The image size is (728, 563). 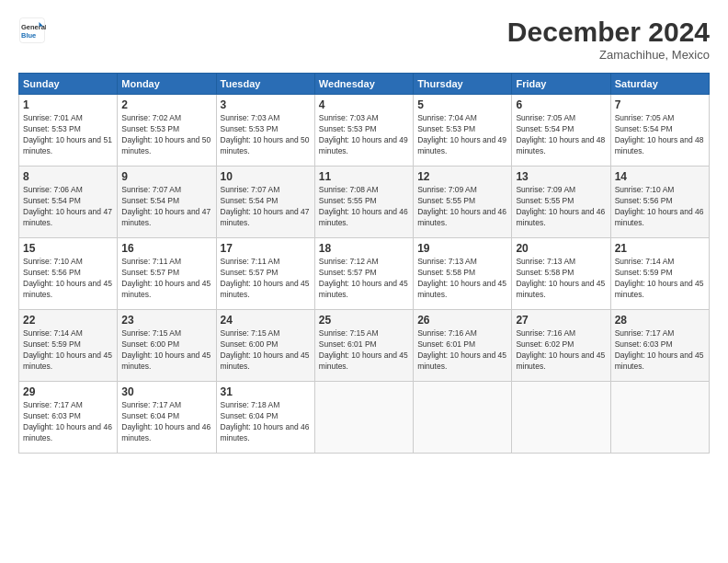 I want to click on day-info: Sunrise: 7:05 AMSunset: 5:54 PMDaylight:…, so click(x=660, y=135).